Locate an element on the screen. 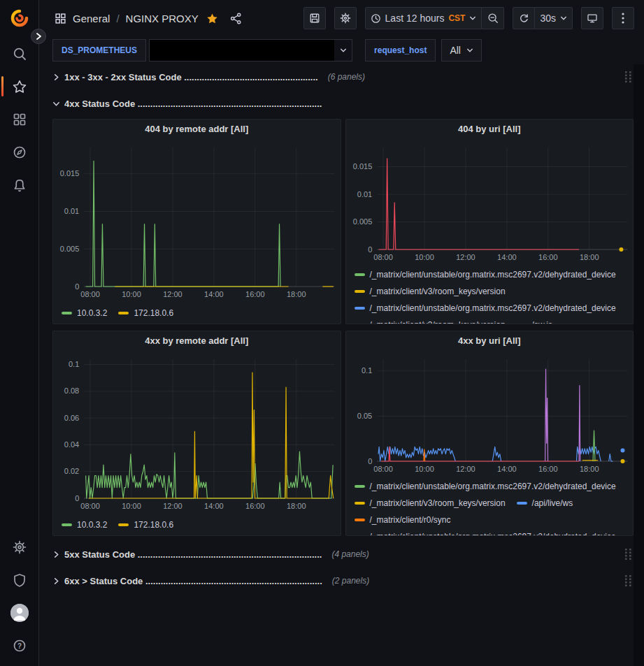  chart-404-by-remote-addr: 08:0010:0012:0014:0016:0018:0000.0050.01… is located at coordinates (197, 219).